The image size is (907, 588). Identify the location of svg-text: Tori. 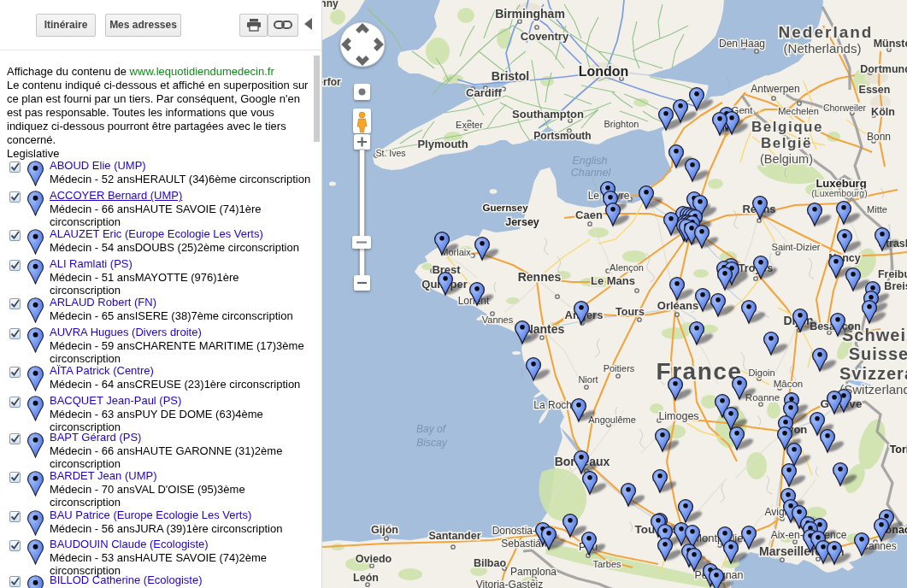
(898, 450).